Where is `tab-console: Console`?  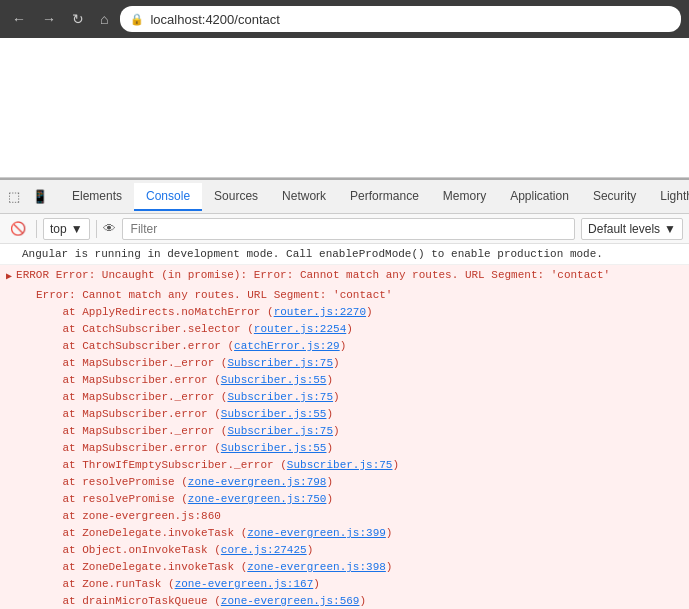 tab-console: Console is located at coordinates (168, 197).